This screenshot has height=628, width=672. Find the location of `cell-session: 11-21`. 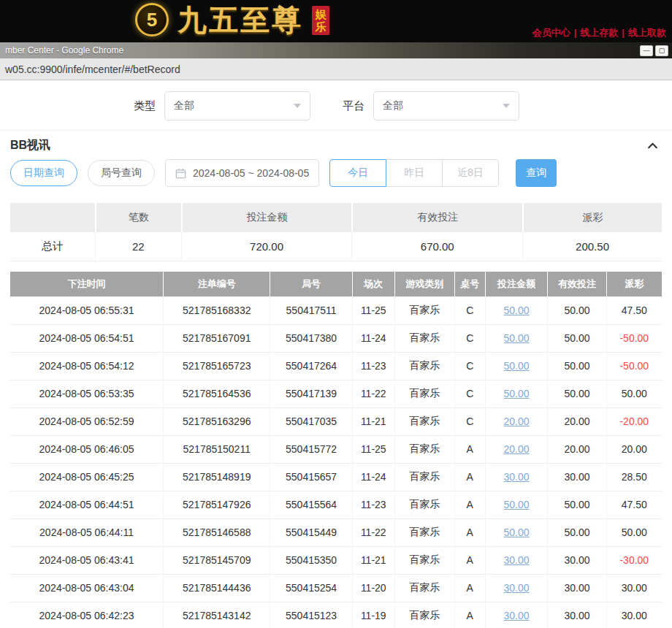

cell-session: 11-21 is located at coordinates (373, 421).